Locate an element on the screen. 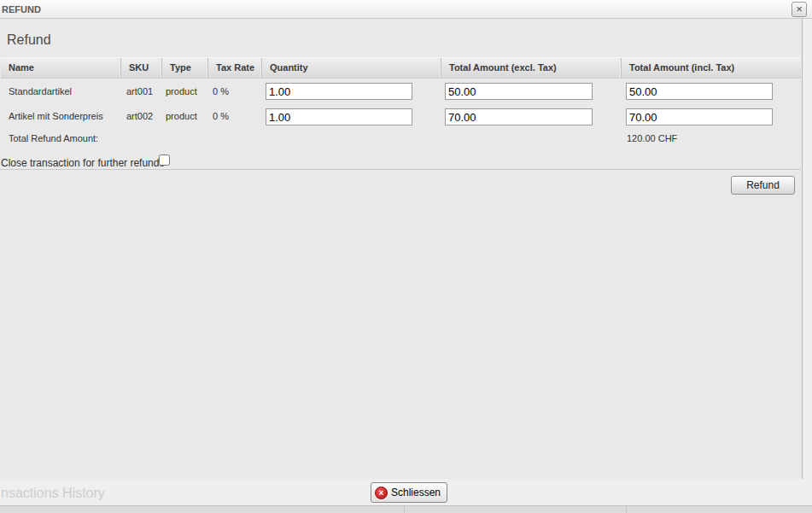 The image size is (812, 513). schliessen-button: × Schliessen is located at coordinates (409, 493).